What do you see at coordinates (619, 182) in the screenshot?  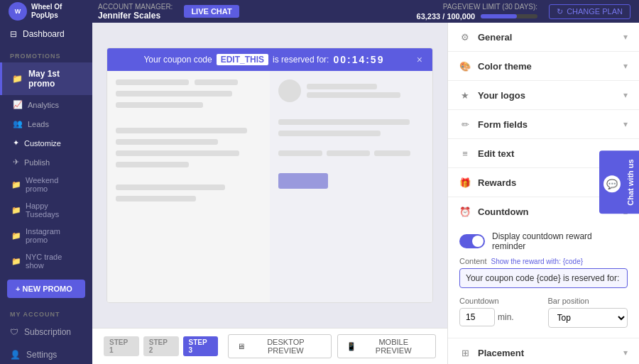 I see `chat-widget: Chat with us 💬` at bounding box center [619, 182].